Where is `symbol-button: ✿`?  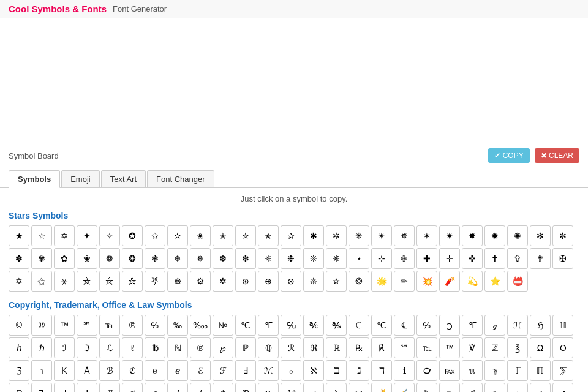 symbol-button: ✿ is located at coordinates (64, 258).